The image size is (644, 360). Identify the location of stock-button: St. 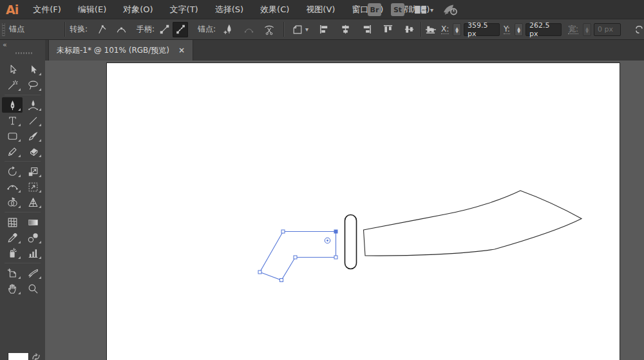
(398, 10).